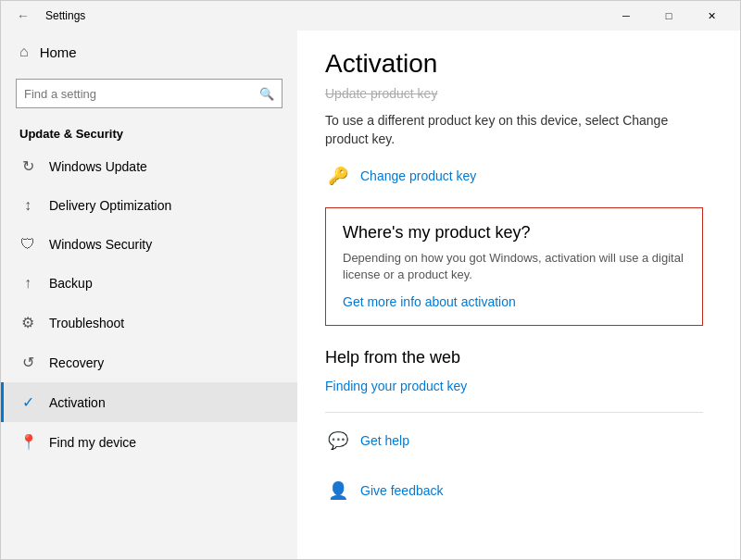 Image resolution: width=741 pixels, height=560 pixels. Describe the element at coordinates (669, 16) in the screenshot. I see `window-controls: ─ □ ✕` at that location.